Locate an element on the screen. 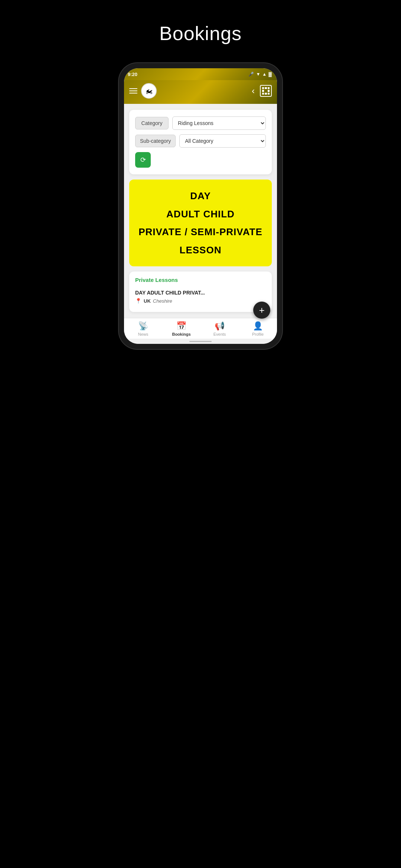  events-icon: 📢 is located at coordinates (220, 326).